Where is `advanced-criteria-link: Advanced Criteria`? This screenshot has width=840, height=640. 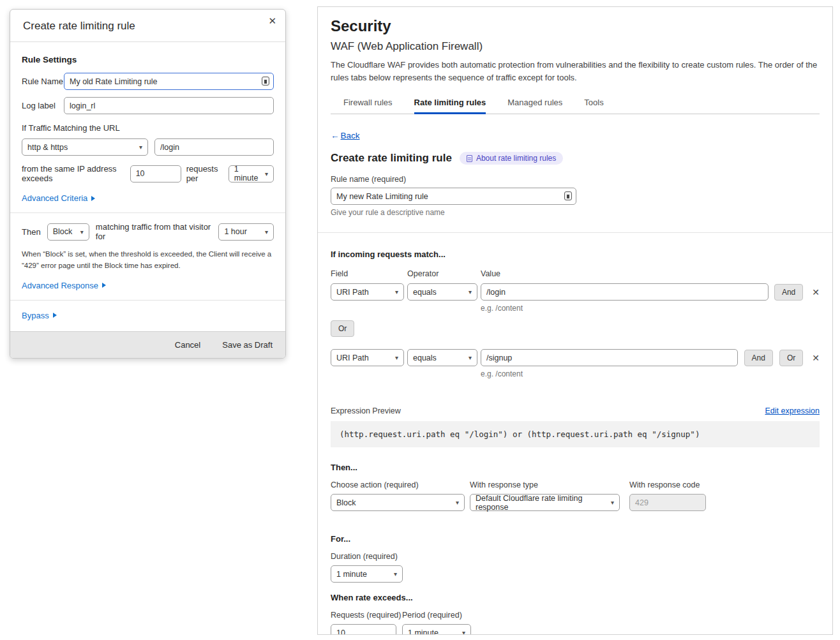 advanced-criteria-link: Advanced Criteria is located at coordinates (59, 198).